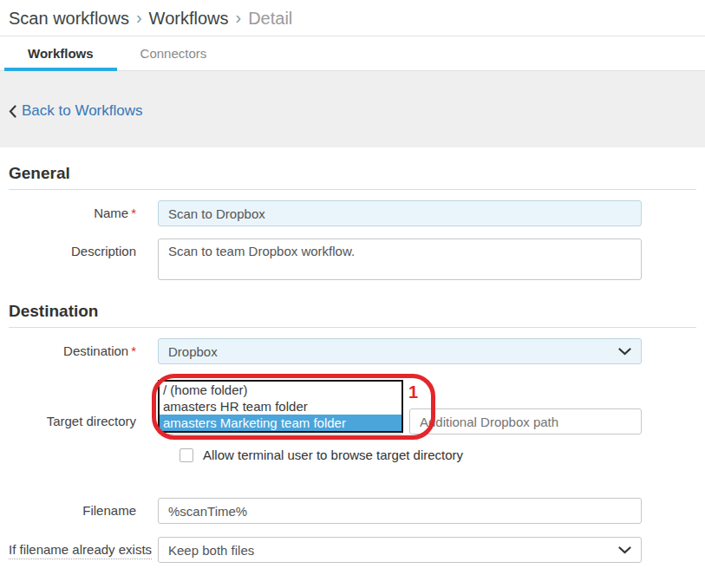 The image size is (705, 588). I want to click on breadcrumb: Scan workflows › Workflows › Detail, so click(352, 18).